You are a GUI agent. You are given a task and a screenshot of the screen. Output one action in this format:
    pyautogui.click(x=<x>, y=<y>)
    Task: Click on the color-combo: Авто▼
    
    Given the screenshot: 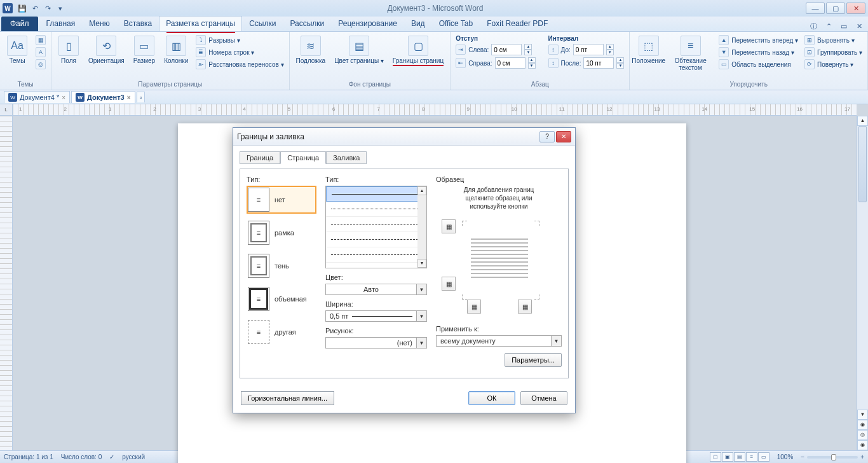 What is the action you would take?
    pyautogui.click(x=376, y=289)
    